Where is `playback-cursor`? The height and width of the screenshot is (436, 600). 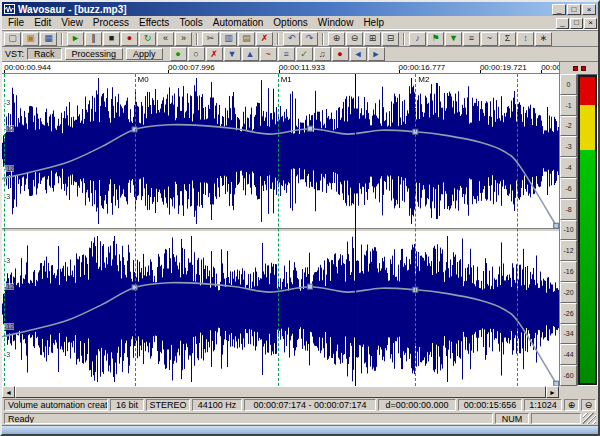
playback-cursor is located at coordinates (356, 230).